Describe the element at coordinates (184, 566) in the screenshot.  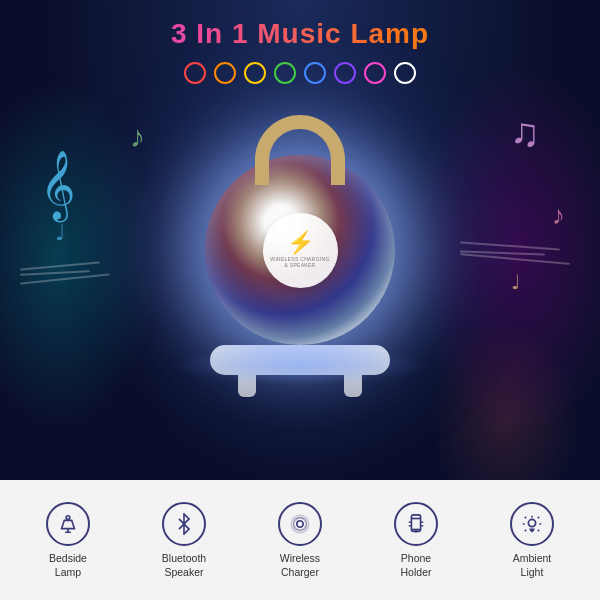
I see `bluetooth-speaker-label: BluetoothSpeaker` at that location.